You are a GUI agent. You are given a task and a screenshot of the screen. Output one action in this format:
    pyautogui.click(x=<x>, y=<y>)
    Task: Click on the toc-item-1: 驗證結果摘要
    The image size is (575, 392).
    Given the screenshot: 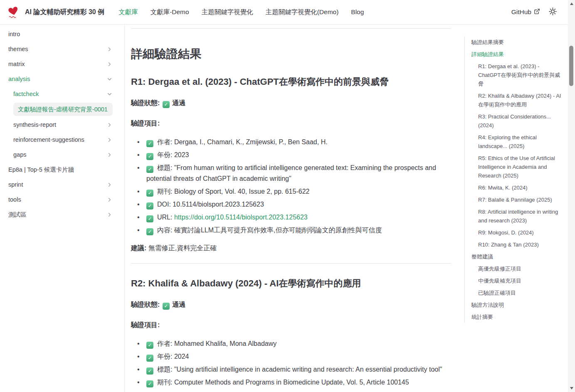 What is the action you would take?
    pyautogui.click(x=520, y=42)
    